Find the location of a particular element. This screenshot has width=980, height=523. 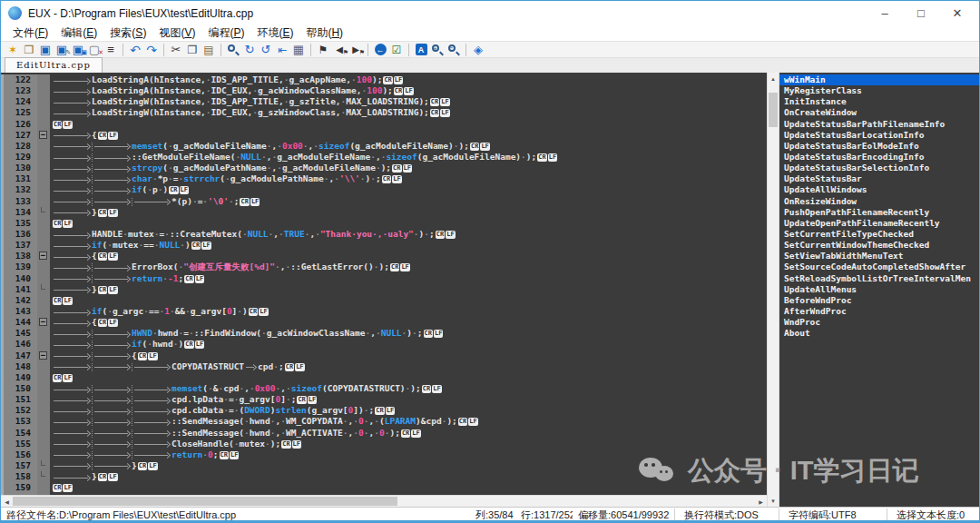

code-line: 141}CRLF is located at coordinates (384, 290).